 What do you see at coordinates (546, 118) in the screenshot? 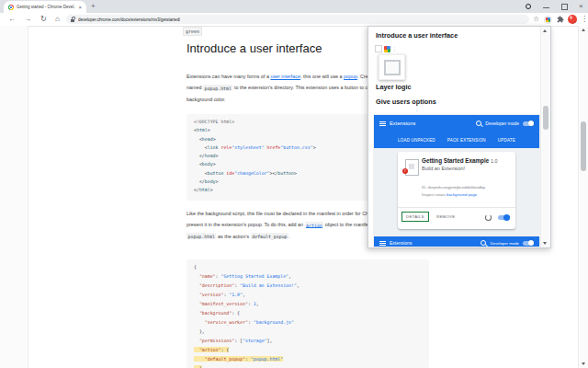
I see `panel-scrollbar-thumb` at bounding box center [546, 118].